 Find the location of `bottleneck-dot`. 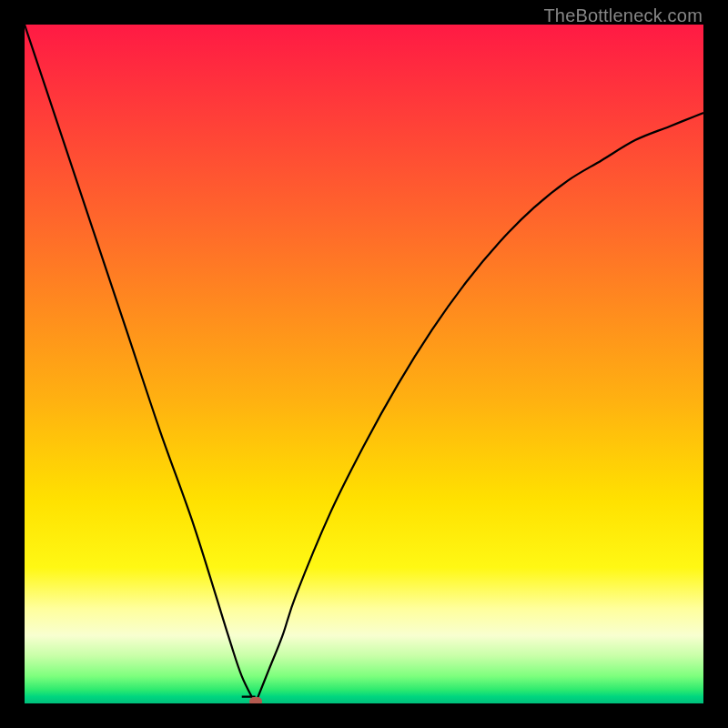

bottleneck-dot is located at coordinates (256, 701).